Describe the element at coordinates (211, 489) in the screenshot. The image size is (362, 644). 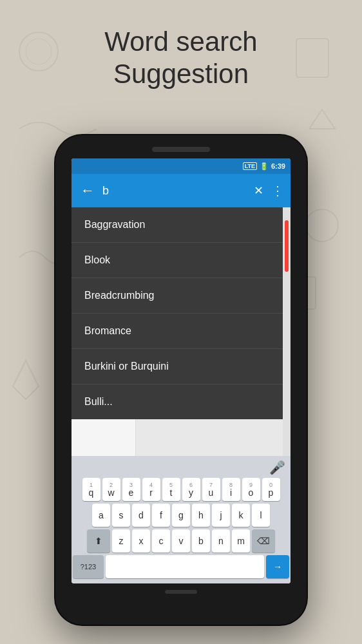
I see `key-u: 7u` at that location.